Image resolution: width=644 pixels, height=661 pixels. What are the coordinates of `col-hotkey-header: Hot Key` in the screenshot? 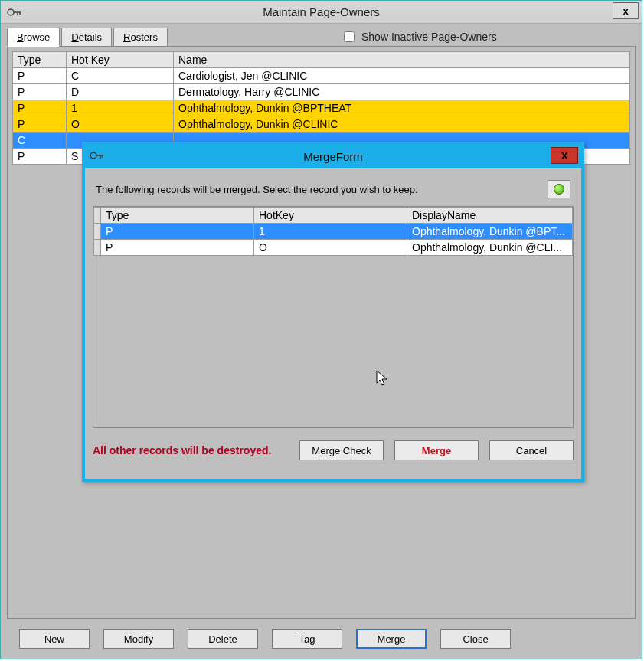 It's located at (120, 60).